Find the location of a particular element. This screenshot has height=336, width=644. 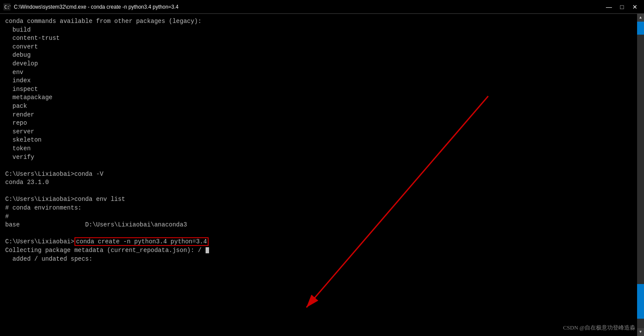

cmd-icon: C:\ is located at coordinates (7, 7).